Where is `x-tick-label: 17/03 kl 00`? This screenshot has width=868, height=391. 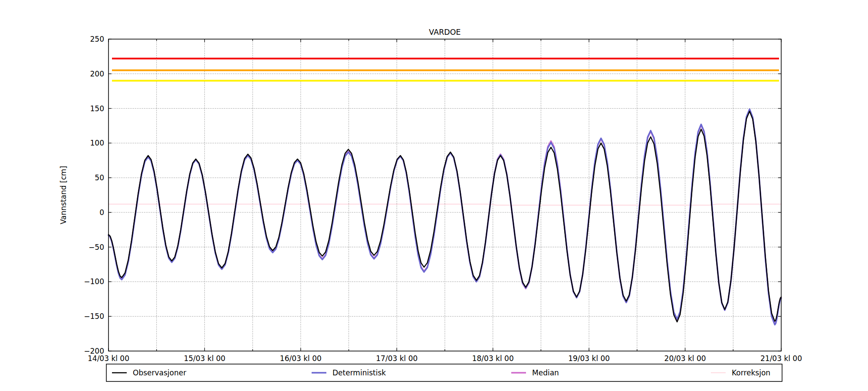 x-tick-label: 17/03 kl 00 is located at coordinates (397, 358).